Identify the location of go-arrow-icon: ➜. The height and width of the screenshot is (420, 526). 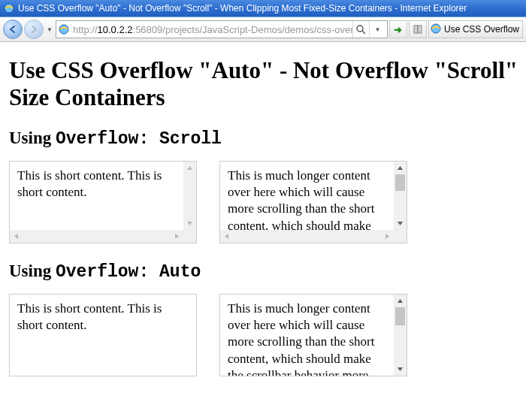
(398, 30).